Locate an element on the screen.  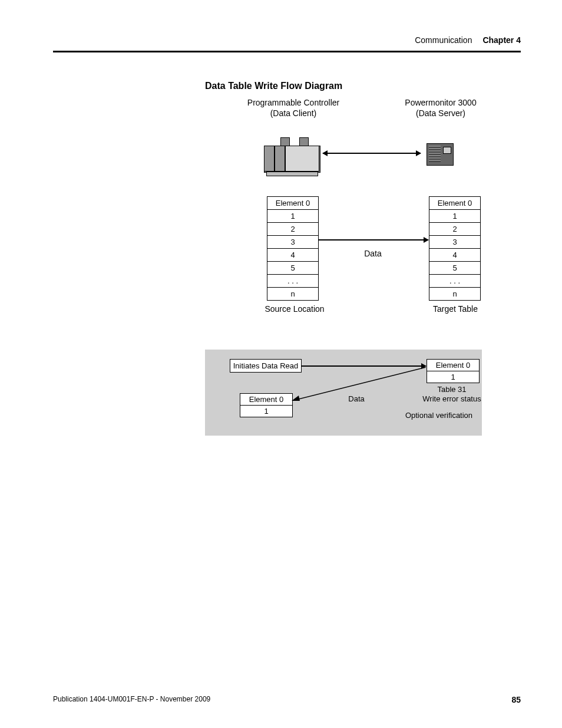
data-label: Data is located at coordinates (373, 253).